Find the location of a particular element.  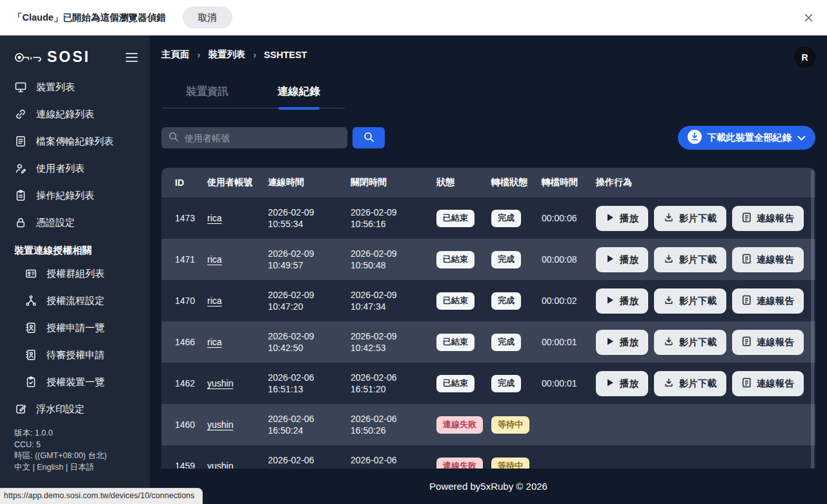

sidebar-item-connections: 連線紀錄列表 is located at coordinates (75, 114).